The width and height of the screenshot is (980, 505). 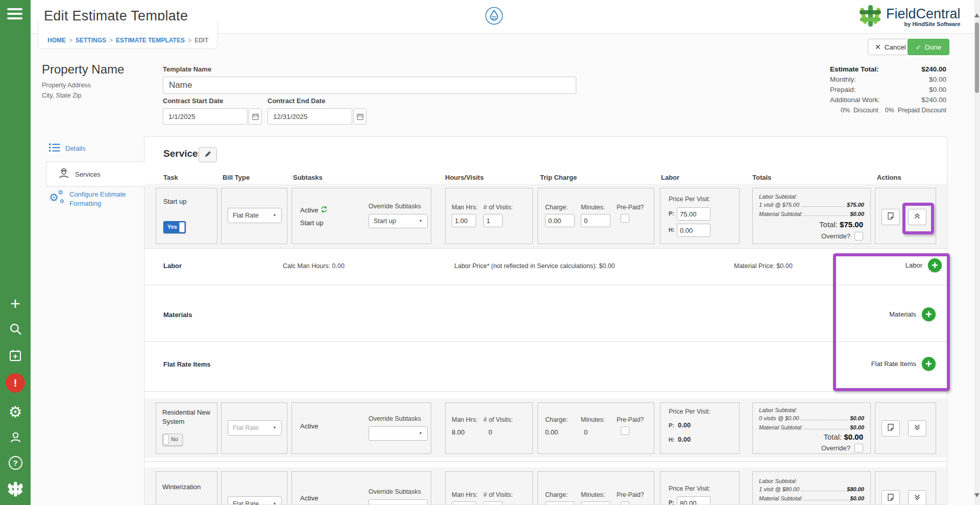 I want to click on water-drop-badge-icon, so click(x=494, y=16).